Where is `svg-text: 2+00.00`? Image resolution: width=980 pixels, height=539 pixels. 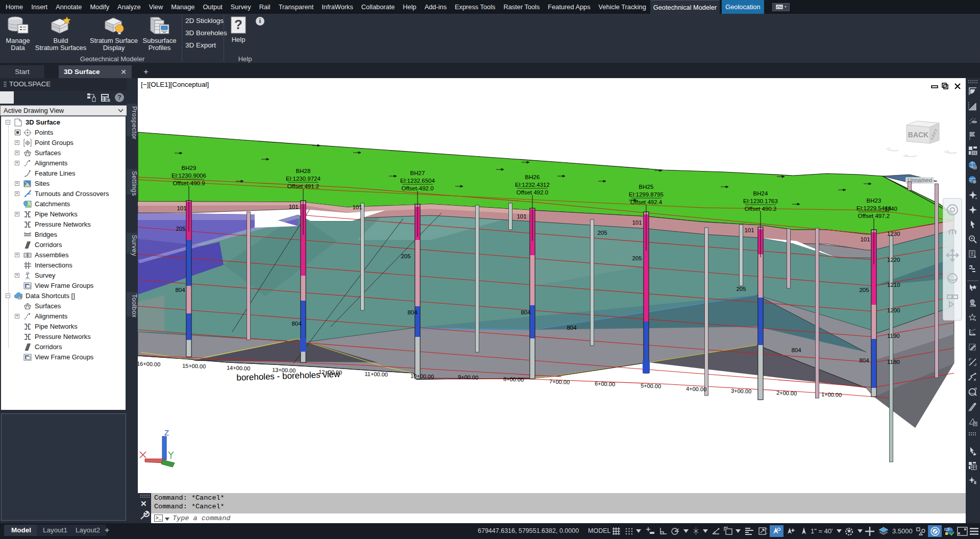
svg-text: 2+00.00 is located at coordinates (787, 393).